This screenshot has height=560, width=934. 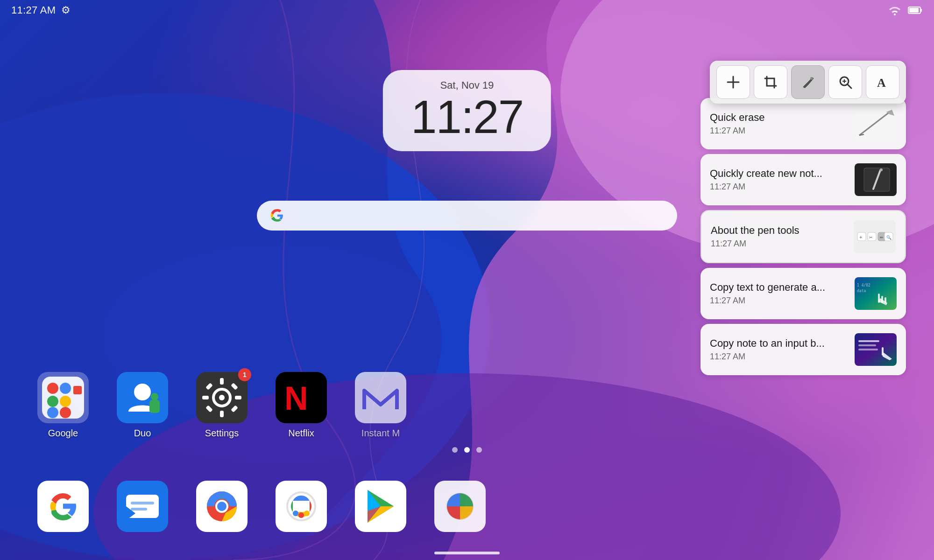 I want to click on notif-copy-text-time: 11:27 AM, so click(x=779, y=301).